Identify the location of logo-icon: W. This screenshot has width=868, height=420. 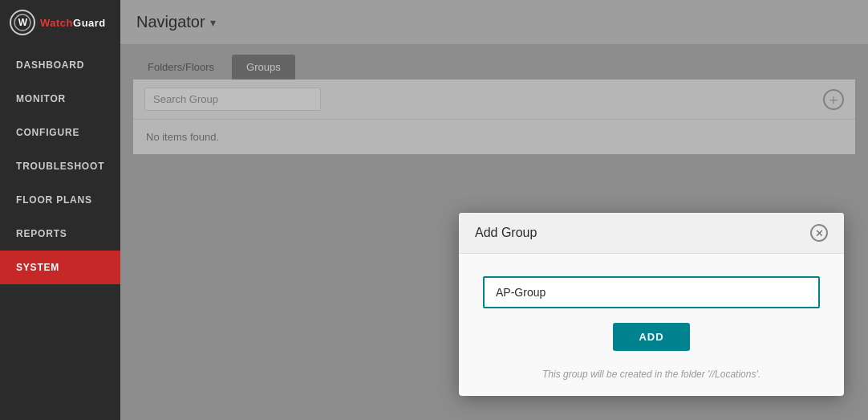
(22, 22).